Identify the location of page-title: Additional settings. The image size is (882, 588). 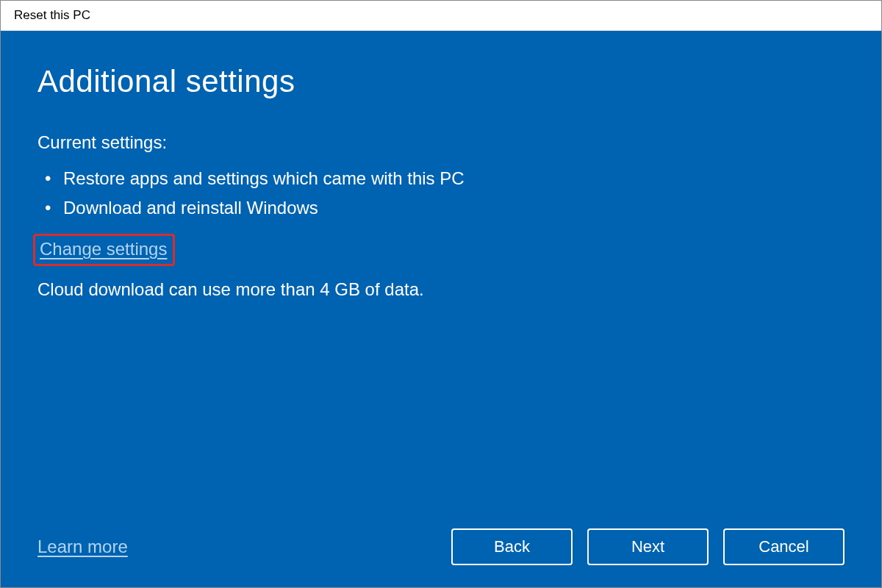
(441, 82).